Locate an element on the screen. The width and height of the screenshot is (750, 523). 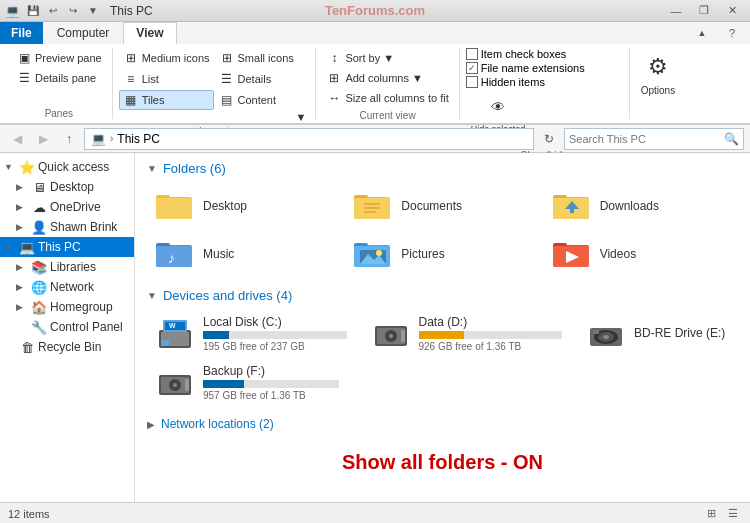
content-btn: ▤ Content is located at coordinates (262, 100).